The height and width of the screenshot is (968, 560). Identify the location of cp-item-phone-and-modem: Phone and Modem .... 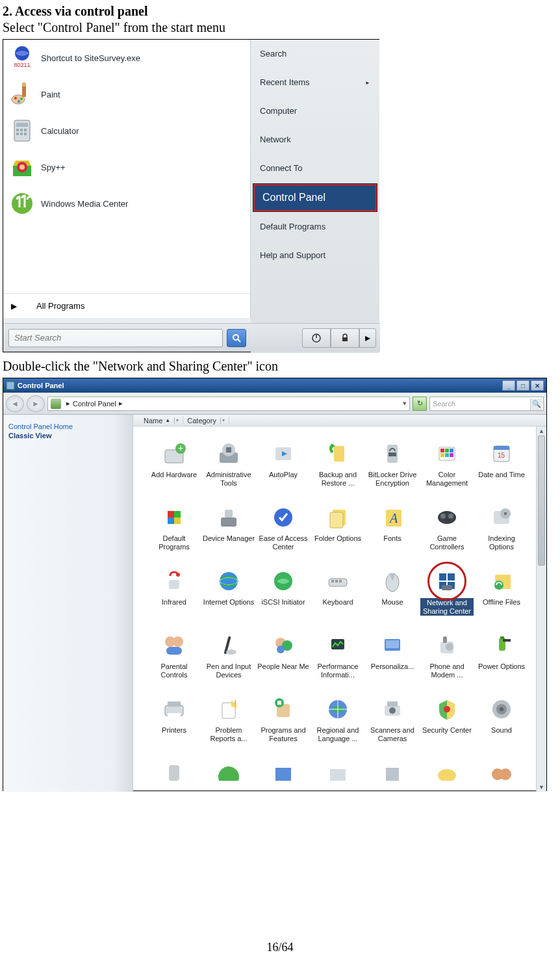
(447, 655).